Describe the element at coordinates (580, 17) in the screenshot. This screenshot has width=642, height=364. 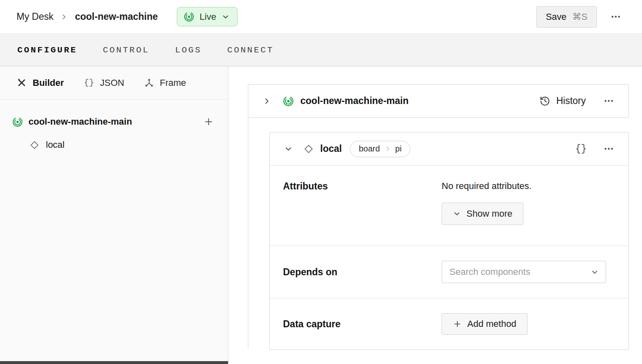
I see `save-shortcut-hint: ⌘S` at that location.